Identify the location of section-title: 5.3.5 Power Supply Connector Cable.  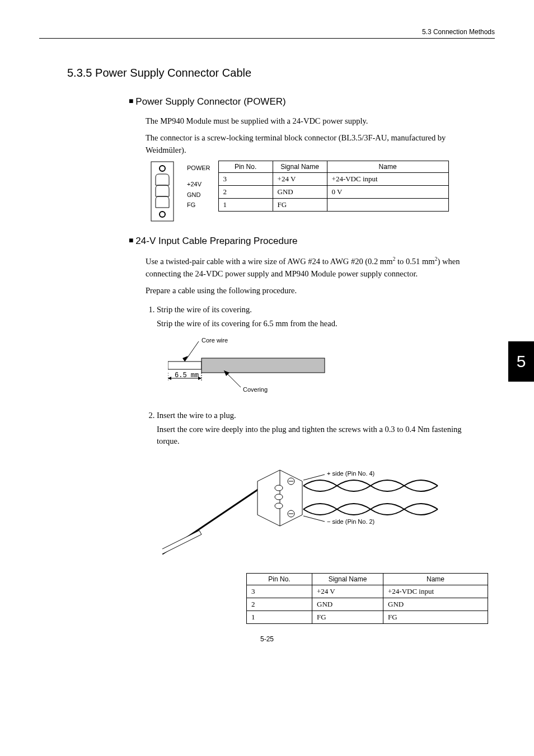
(281, 73).